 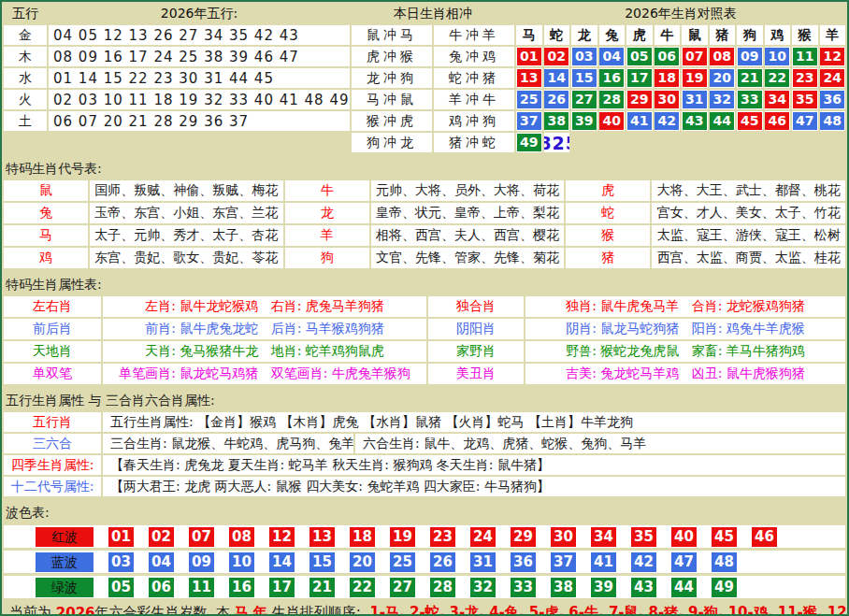 I want to click on zodiac-number-chip: 44, so click(x=722, y=122).